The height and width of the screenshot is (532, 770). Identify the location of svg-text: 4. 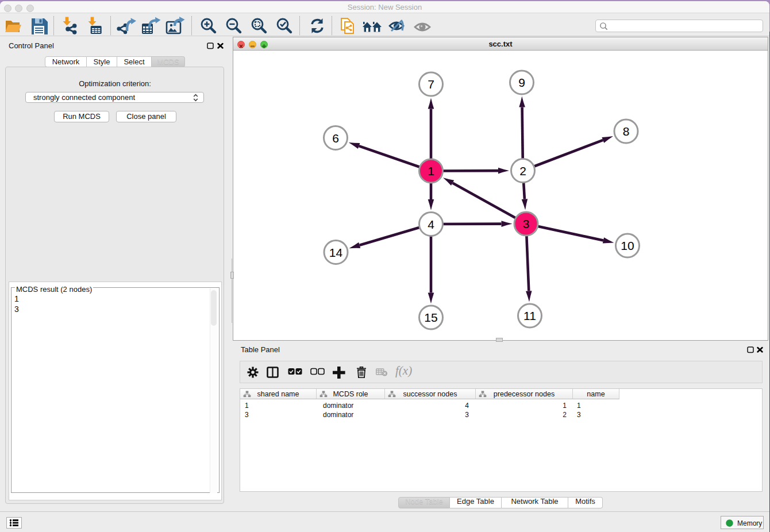
(431, 224).